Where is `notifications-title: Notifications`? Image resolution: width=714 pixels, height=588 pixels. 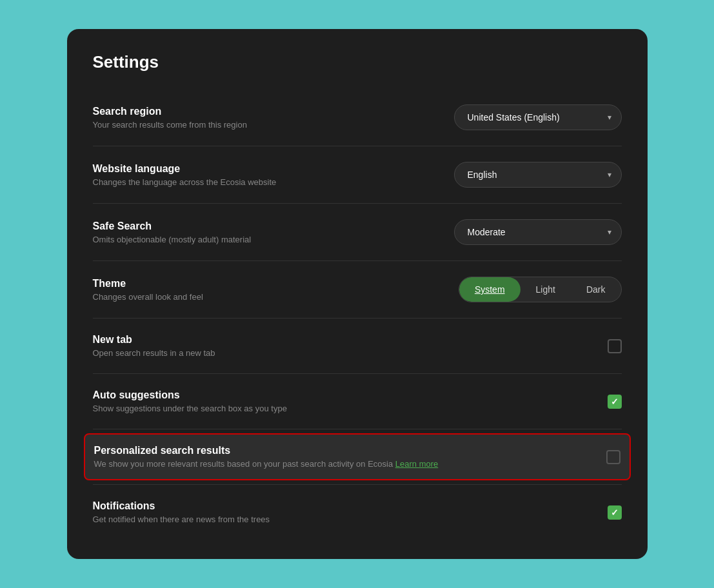 notifications-title: Notifications is located at coordinates (350, 506).